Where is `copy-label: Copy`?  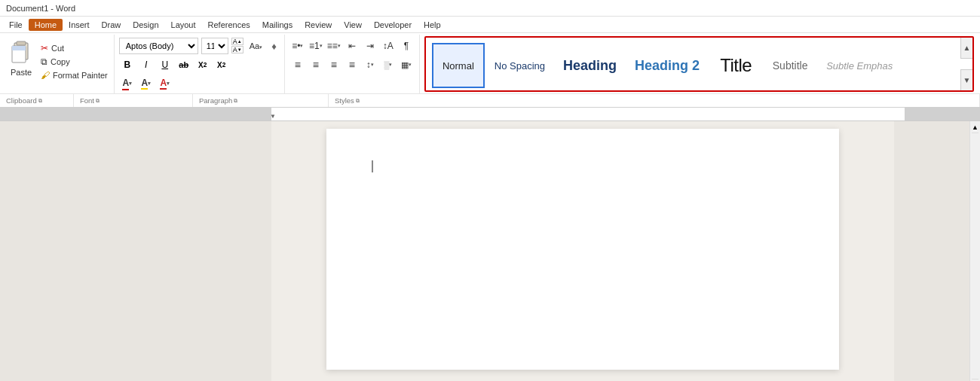 copy-label: Copy is located at coordinates (60, 62).